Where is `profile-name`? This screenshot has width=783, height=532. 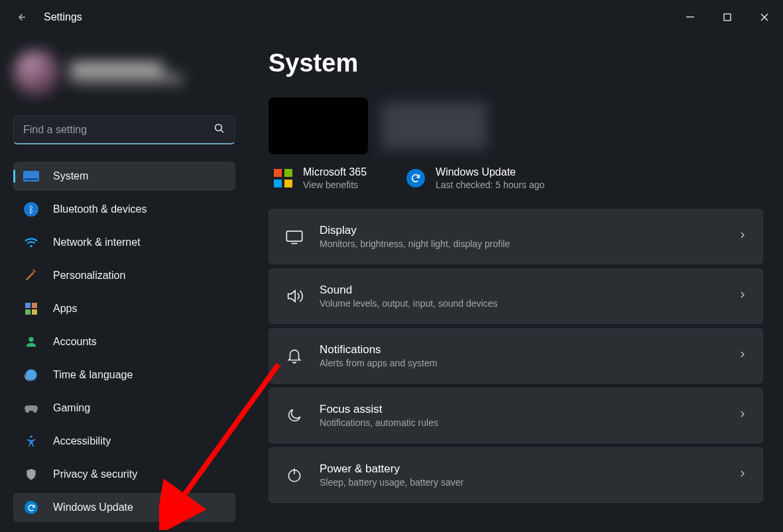
profile-name is located at coordinates (117, 68).